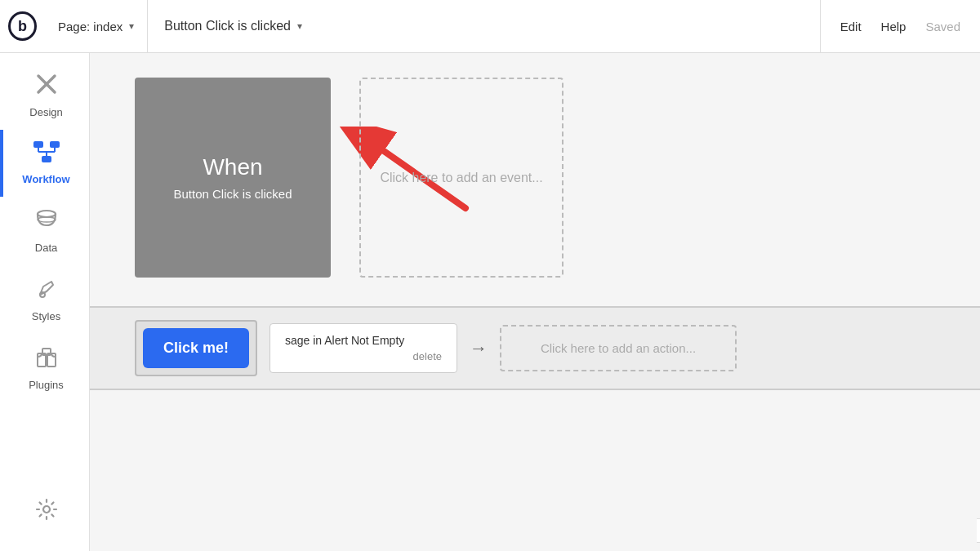 The image size is (980, 551). I want to click on styles-icon, so click(47, 291).